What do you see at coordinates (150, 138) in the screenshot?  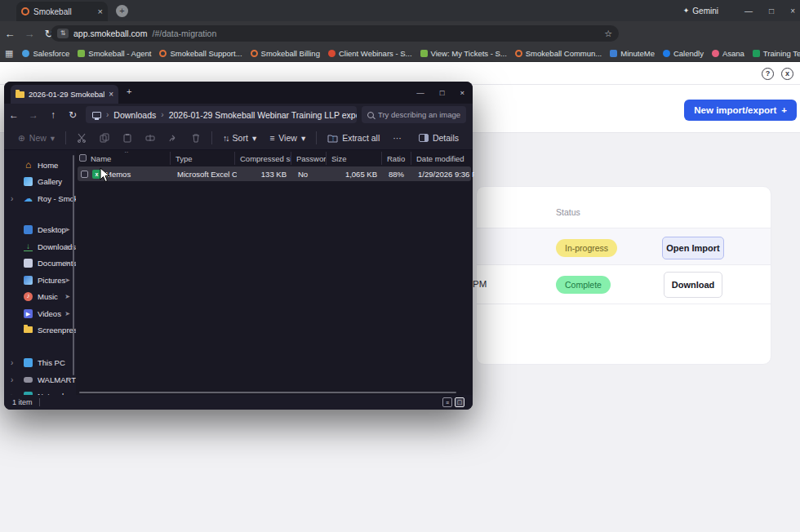 I see `rename-icon` at bounding box center [150, 138].